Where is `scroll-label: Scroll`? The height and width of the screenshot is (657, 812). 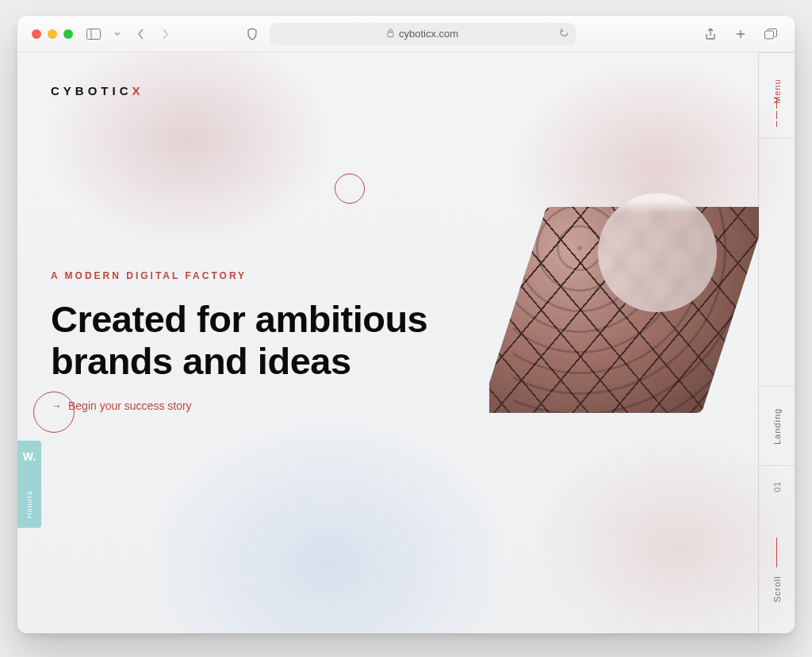
scroll-label: Scroll is located at coordinates (777, 589).